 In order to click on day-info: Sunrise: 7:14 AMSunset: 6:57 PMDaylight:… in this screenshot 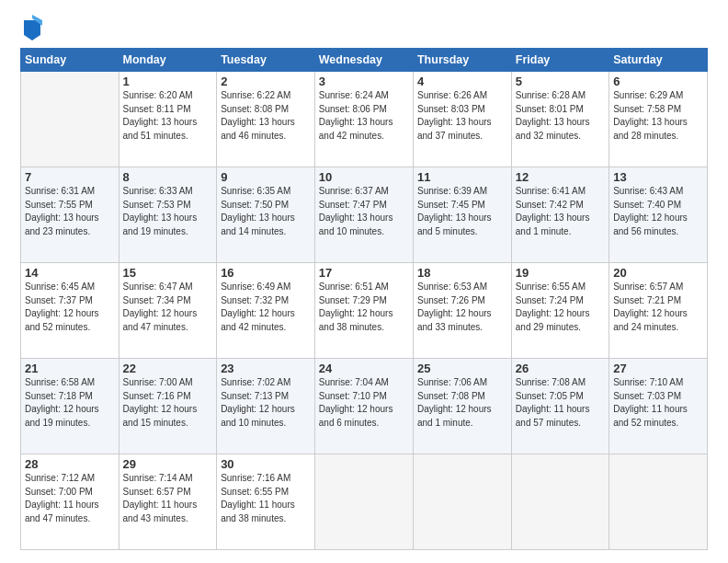, I will do `click(168, 499)`.